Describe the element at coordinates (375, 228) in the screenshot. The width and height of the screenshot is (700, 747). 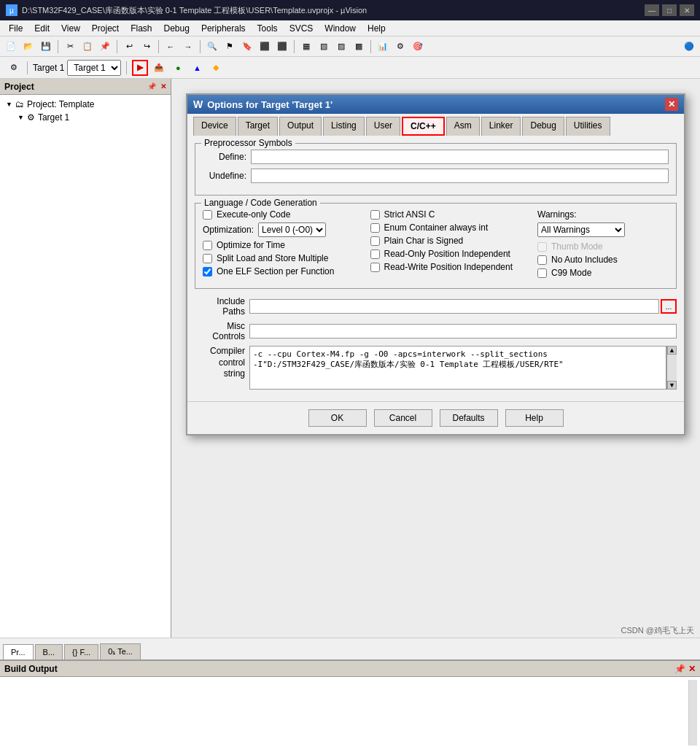
I see `enum-container-check` at that location.